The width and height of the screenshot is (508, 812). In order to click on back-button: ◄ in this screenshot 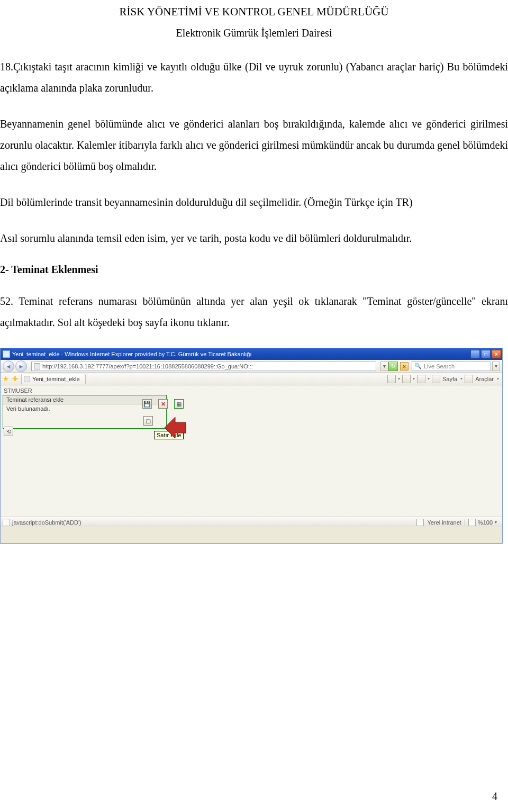, I will do `click(8, 366)`.